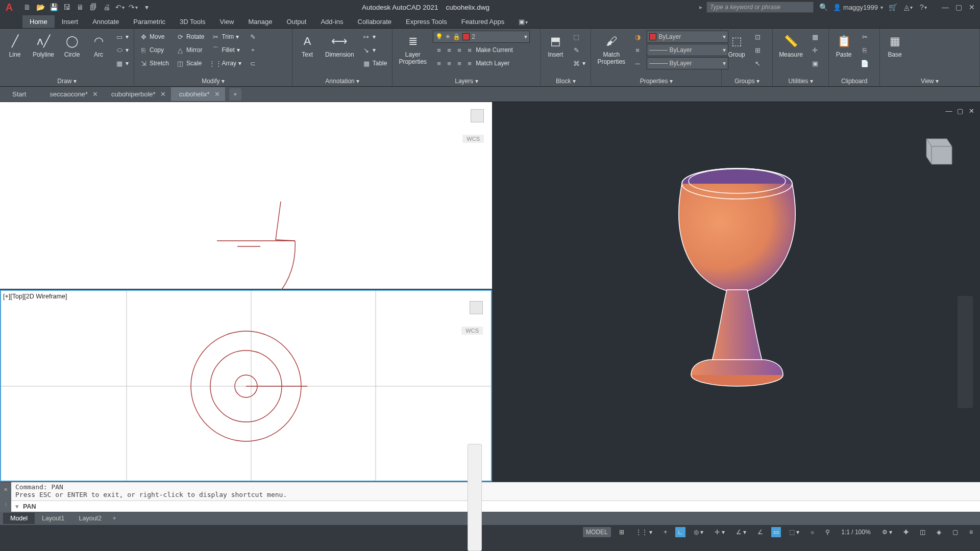 The width and height of the screenshot is (980, 551). I want to click on line-button: ╱Line, so click(15, 45).